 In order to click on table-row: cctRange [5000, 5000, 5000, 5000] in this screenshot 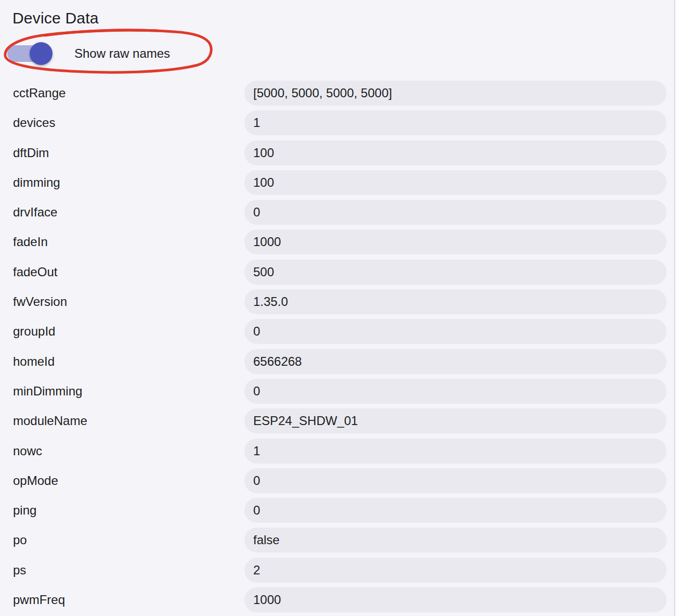, I will do `click(338, 93)`.